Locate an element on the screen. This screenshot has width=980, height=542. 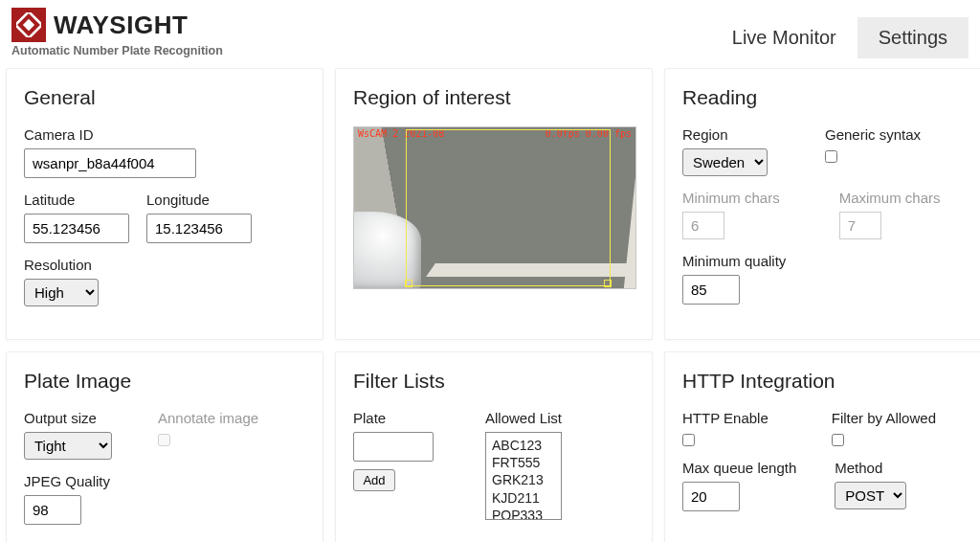
method-label: Method is located at coordinates (871, 467).